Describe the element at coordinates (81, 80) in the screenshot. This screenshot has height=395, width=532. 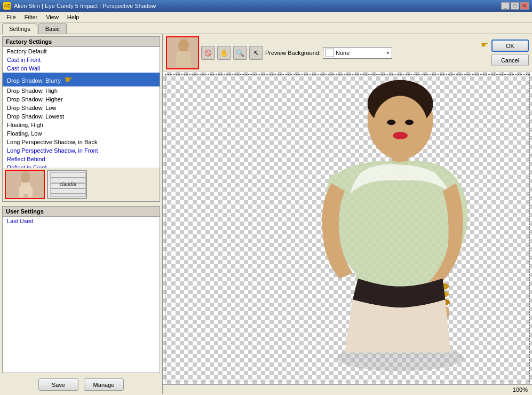
I see `setting-drop-shadow-blurry: Drop Shadow, Blurry ☛` at that location.